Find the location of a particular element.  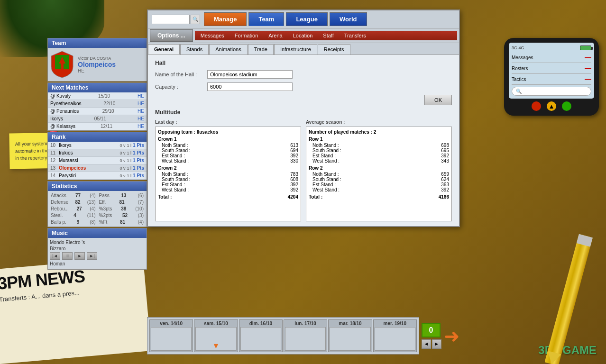

phone-messages-item: Messages — is located at coordinates (551, 58).